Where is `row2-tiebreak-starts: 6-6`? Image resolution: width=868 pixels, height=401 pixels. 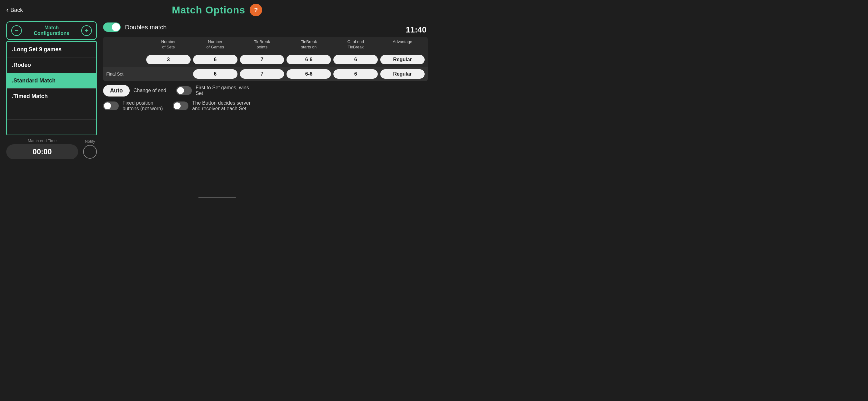
row2-tiebreak-starts: 6-6 is located at coordinates (309, 74).